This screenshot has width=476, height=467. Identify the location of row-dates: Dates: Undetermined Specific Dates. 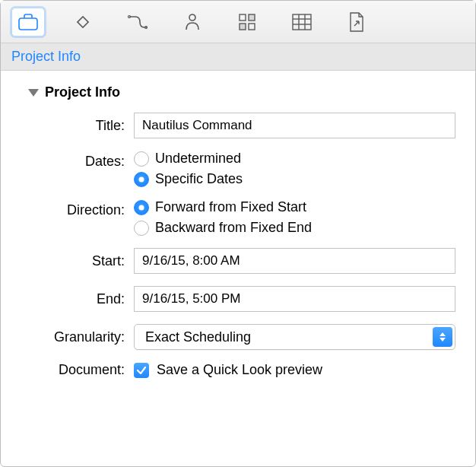
(240, 169).